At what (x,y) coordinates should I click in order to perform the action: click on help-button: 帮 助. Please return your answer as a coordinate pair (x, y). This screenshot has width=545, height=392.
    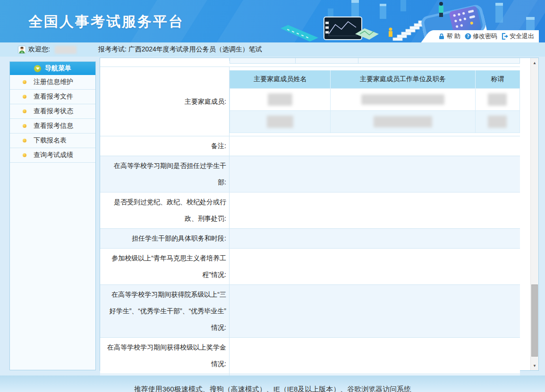
    Looking at the image, I should click on (450, 36).